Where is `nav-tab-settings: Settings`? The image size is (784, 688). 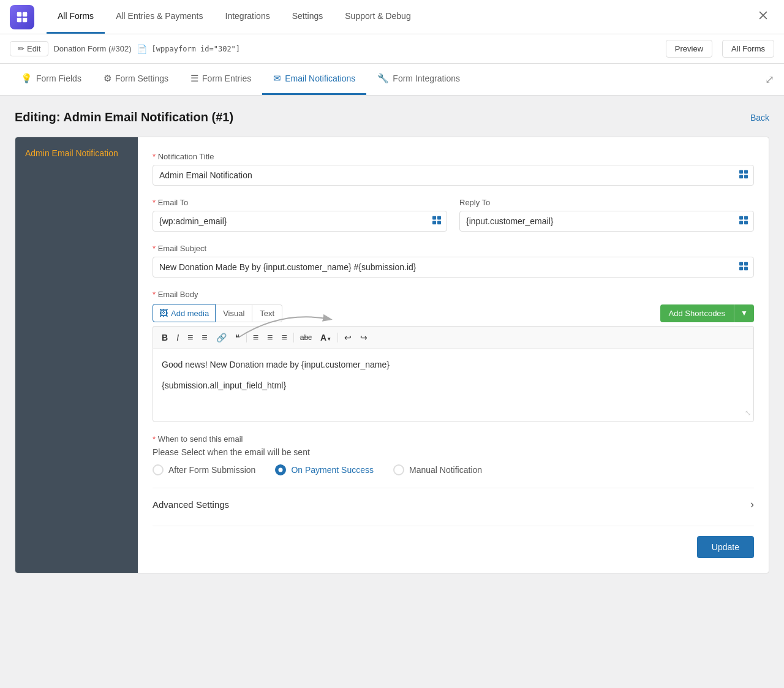
nav-tab-settings: Settings is located at coordinates (307, 17).